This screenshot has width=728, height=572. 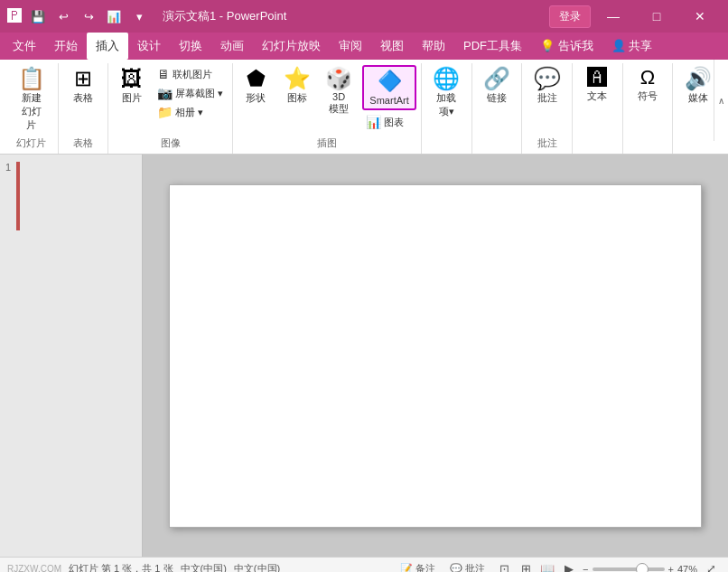 What do you see at coordinates (649, 151) in the screenshot?
I see `group-label-symbols` at bounding box center [649, 151].